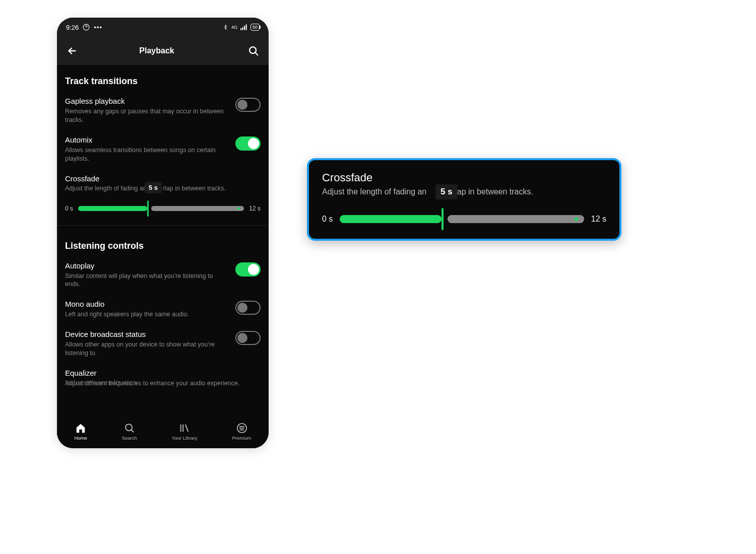  Describe the element at coordinates (248, 338) in the screenshot. I see `toggle-broadcast` at that location.